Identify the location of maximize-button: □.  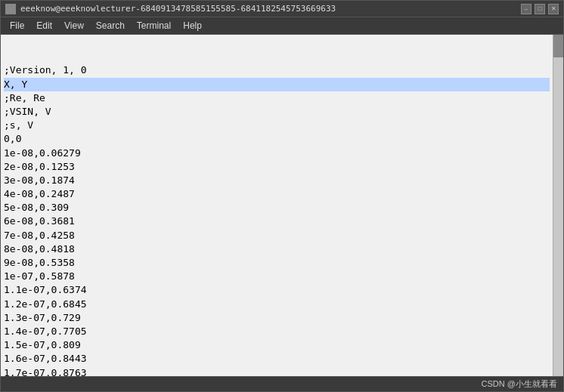
(540, 9).